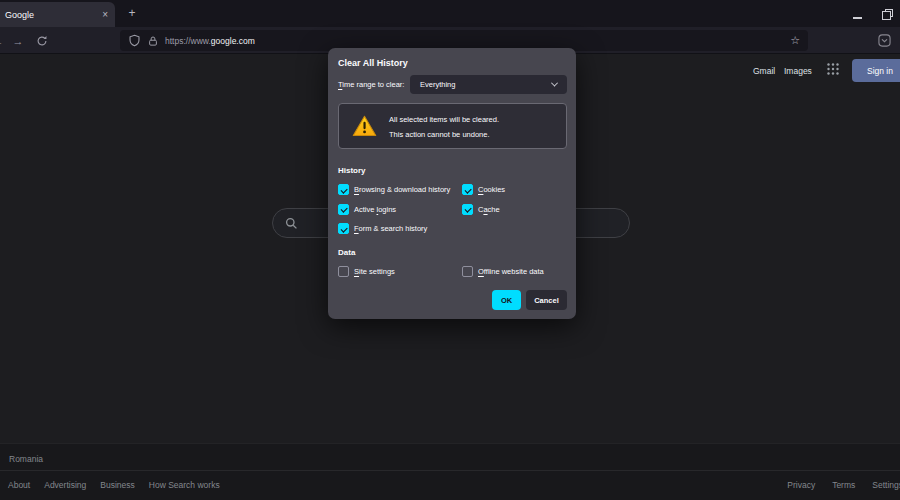 The image size is (900, 500). Describe the element at coordinates (2, 41) in the screenshot. I see `back-icon: ←` at that location.